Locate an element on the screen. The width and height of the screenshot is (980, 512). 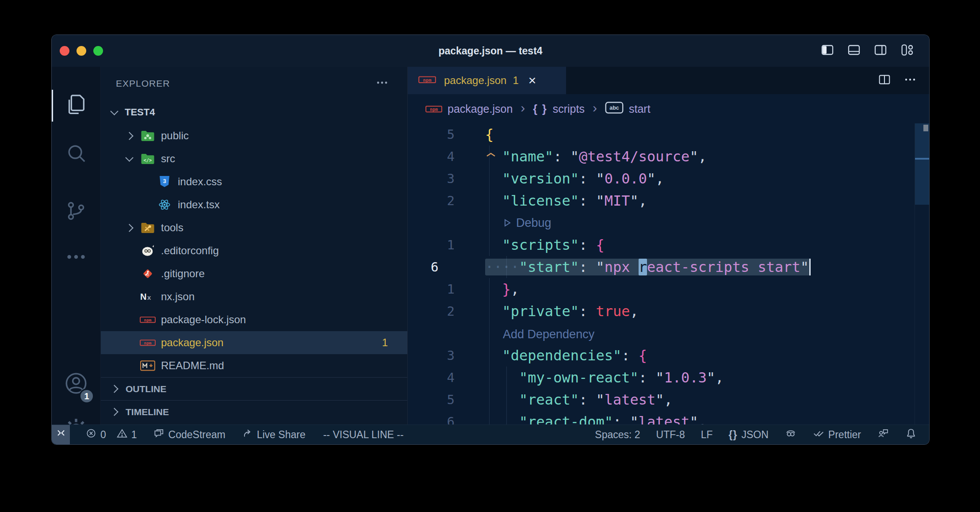
tree-item-public: public is located at coordinates (254, 136).